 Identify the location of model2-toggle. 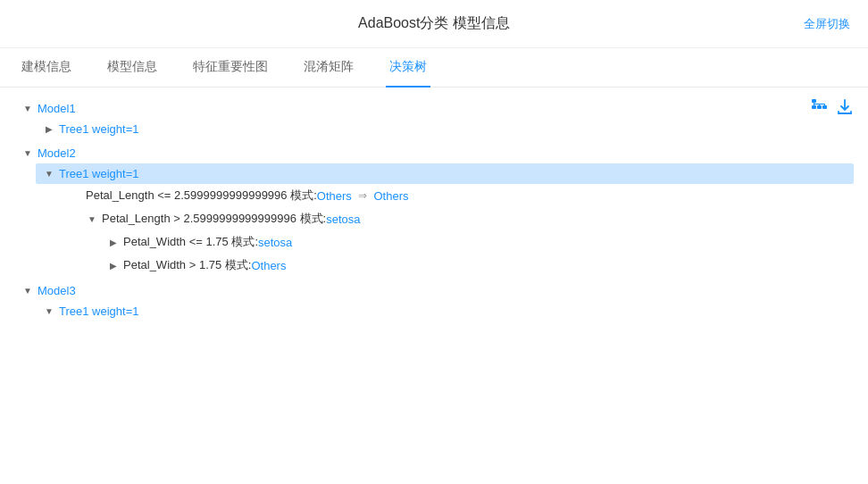
(28, 154).